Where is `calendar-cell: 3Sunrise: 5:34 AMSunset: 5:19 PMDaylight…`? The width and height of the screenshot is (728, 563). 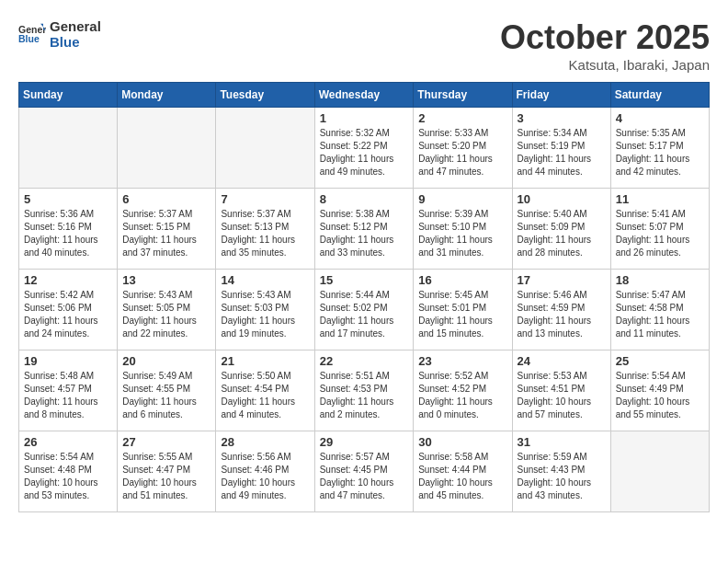
calendar-cell: 3Sunrise: 5:34 AMSunset: 5:19 PMDaylight… is located at coordinates (561, 148).